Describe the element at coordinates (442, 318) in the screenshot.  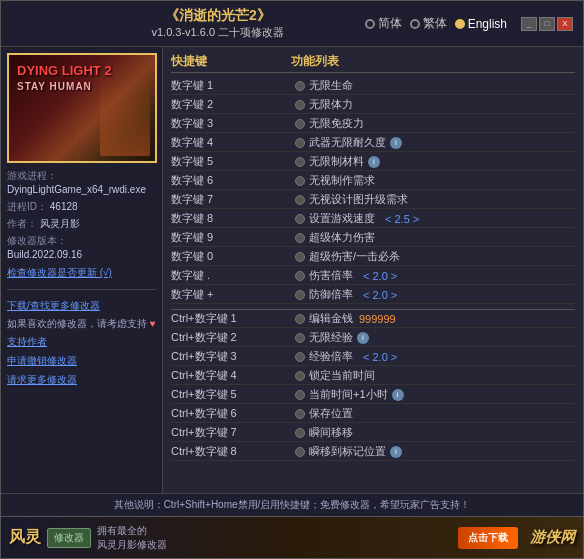
I see `hotkey-function-name: 编辑金钱 999999` at that location.